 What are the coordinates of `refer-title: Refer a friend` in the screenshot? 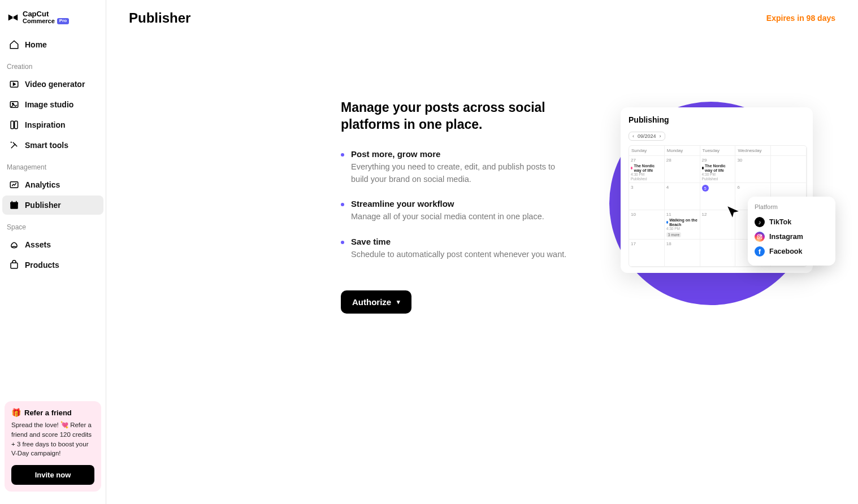 It's located at (48, 412).